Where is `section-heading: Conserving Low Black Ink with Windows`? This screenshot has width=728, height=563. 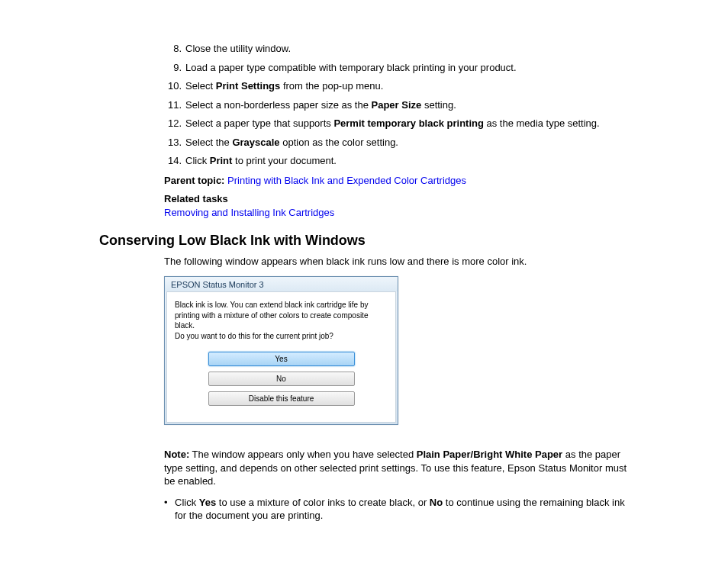
section-heading: Conserving Low Black Ink with Windows is located at coordinates (368, 241).